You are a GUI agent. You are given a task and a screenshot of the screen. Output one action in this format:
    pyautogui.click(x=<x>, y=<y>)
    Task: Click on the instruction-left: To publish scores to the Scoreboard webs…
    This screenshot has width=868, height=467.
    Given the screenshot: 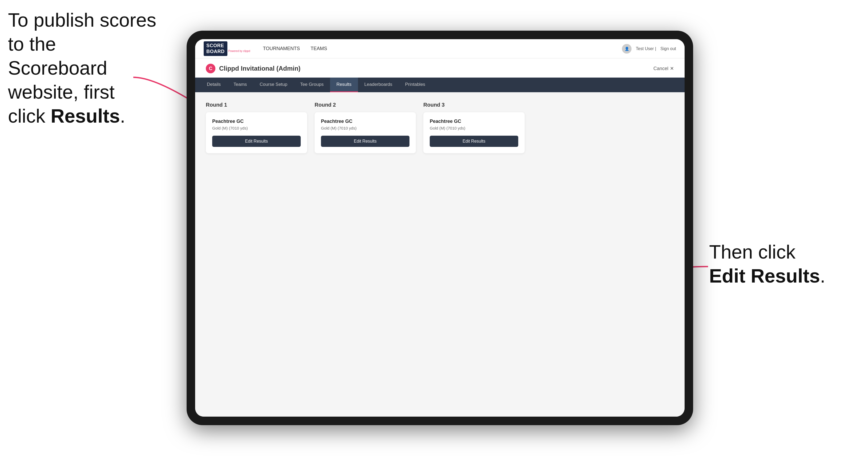 What is the action you would take?
    pyautogui.click(x=83, y=68)
    